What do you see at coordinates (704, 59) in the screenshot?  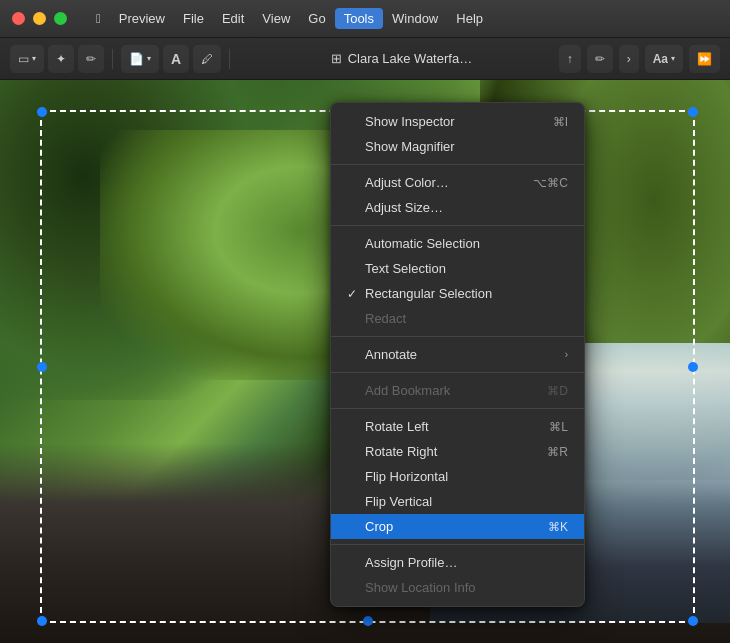 I see `speech-button: ⏩` at bounding box center [704, 59].